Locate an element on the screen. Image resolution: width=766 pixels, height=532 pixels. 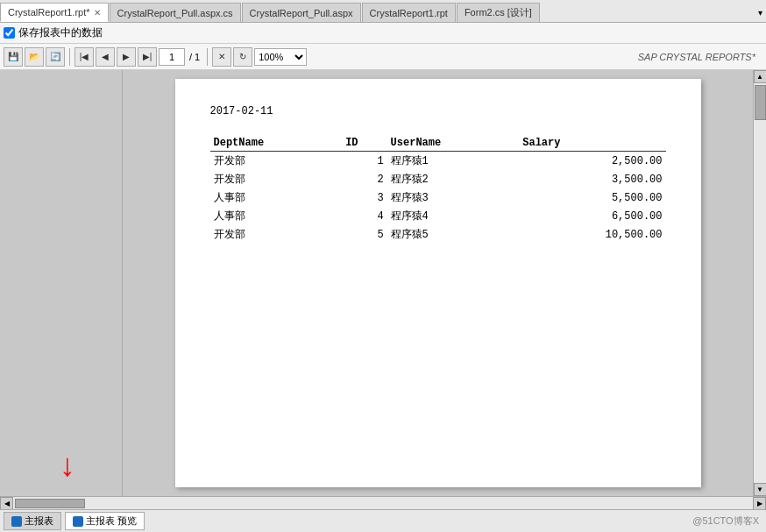
cell-username: 程序猿3 is located at coordinates (454, 198).